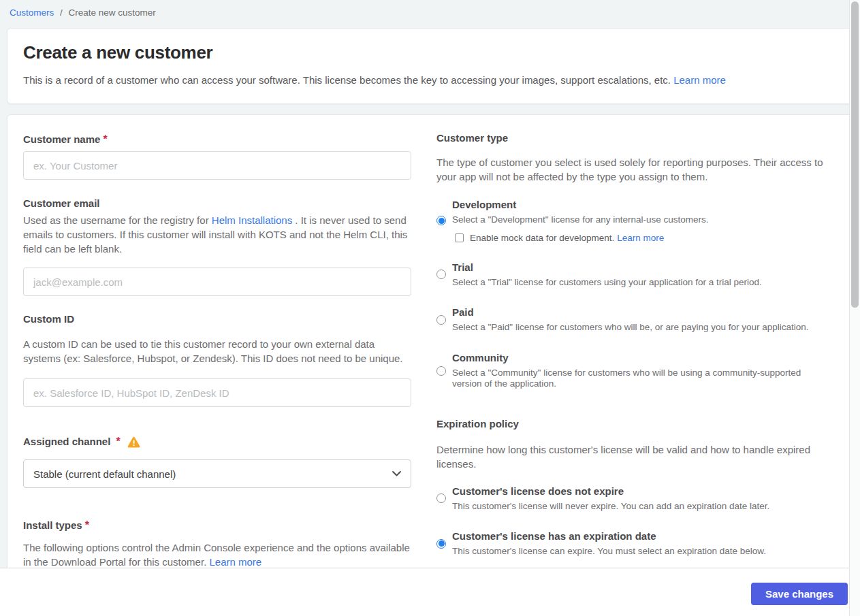 This screenshot has width=860, height=616. I want to click on customer-name-label-row: Customer name *, so click(217, 140).